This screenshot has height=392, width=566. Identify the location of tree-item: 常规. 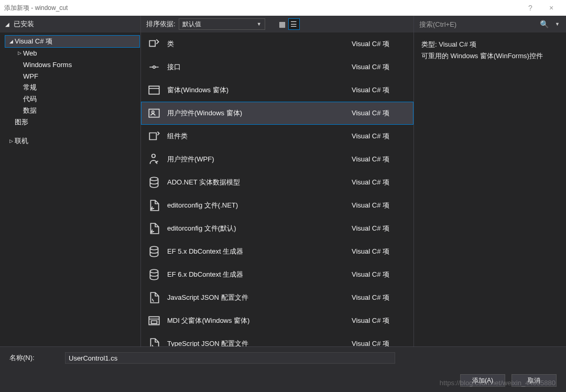
(72, 88).